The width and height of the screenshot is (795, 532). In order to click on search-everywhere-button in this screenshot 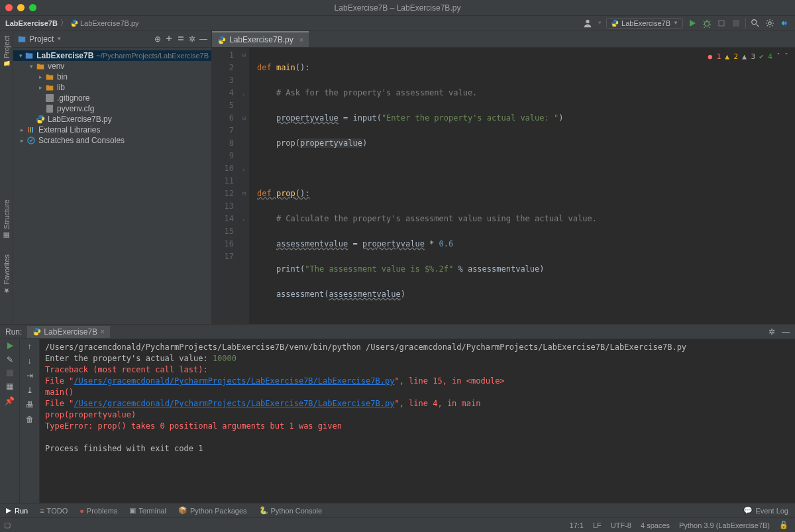, I will do `click(755, 23)`.